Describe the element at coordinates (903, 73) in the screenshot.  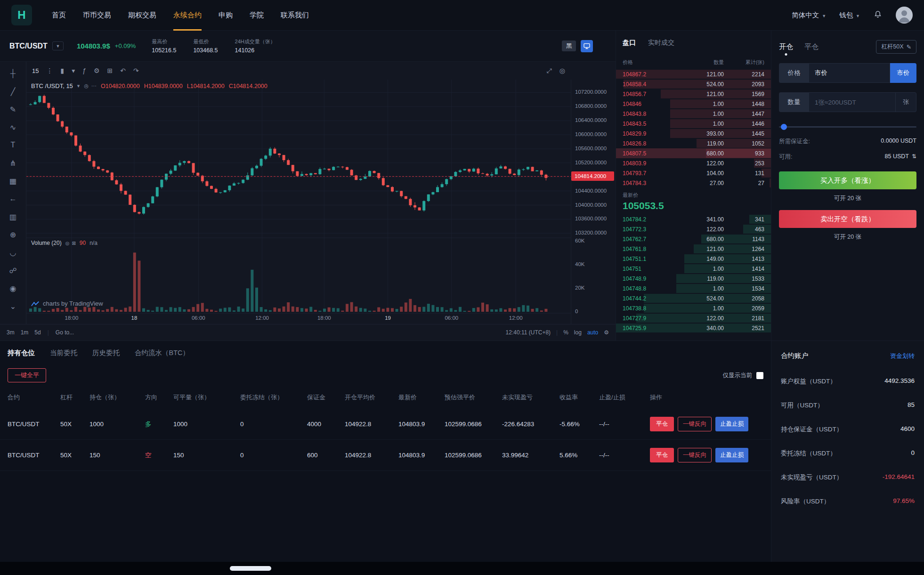
I see `market-price-button: 市价` at that location.